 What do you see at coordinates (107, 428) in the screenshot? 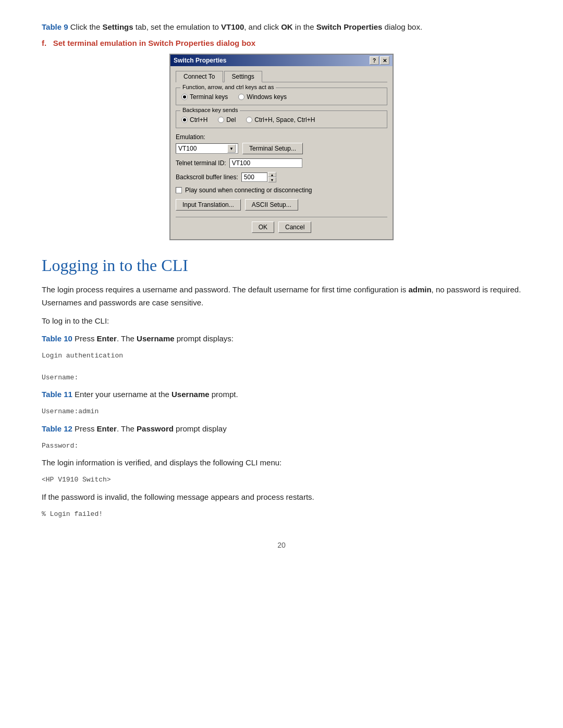
I see `table12-enter-bold: Enter` at bounding box center [107, 428].